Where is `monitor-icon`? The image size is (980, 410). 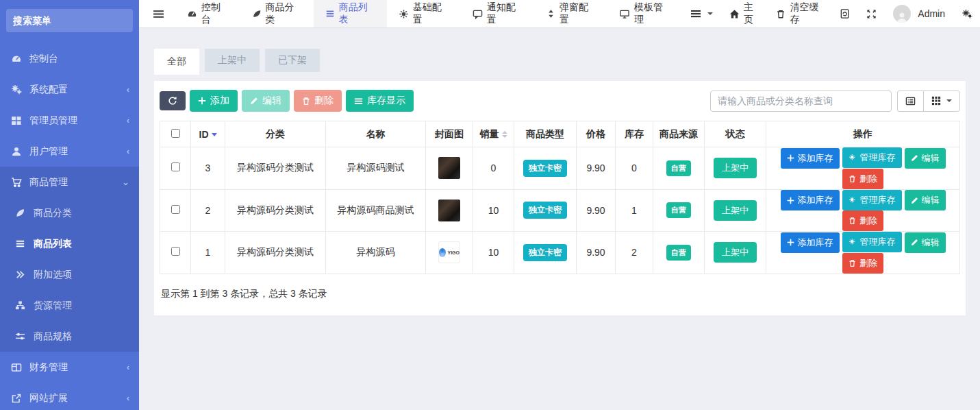 monitor-icon is located at coordinates (625, 14).